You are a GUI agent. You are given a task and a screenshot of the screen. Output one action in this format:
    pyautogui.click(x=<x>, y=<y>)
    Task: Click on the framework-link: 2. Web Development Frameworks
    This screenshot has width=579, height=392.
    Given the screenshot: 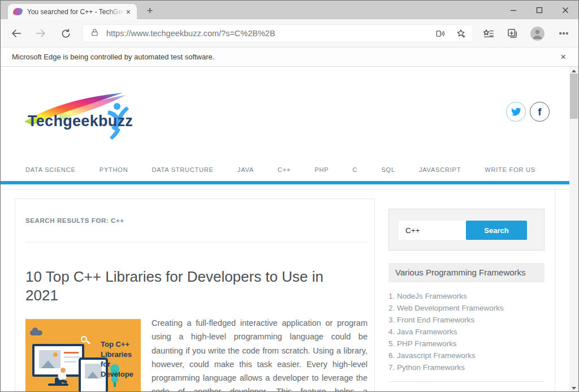 What is the action you would take?
    pyautogui.click(x=466, y=308)
    